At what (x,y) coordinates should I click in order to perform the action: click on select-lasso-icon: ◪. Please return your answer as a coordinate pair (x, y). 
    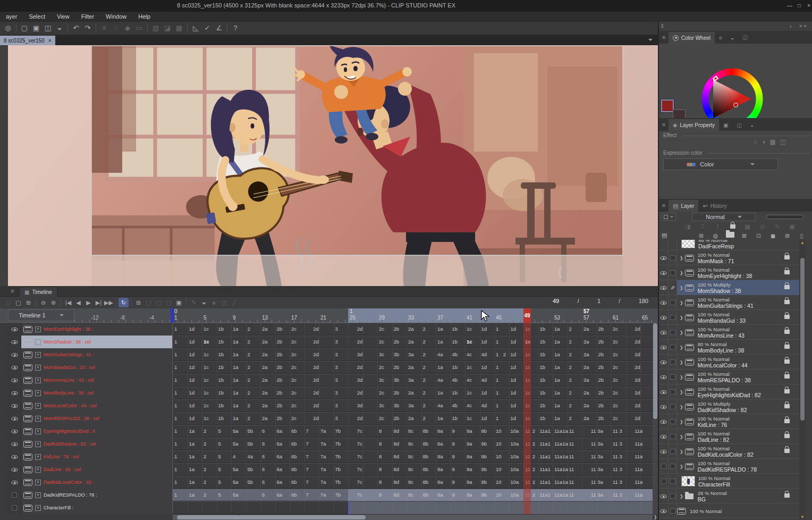
    Looking at the image, I should click on (167, 28).